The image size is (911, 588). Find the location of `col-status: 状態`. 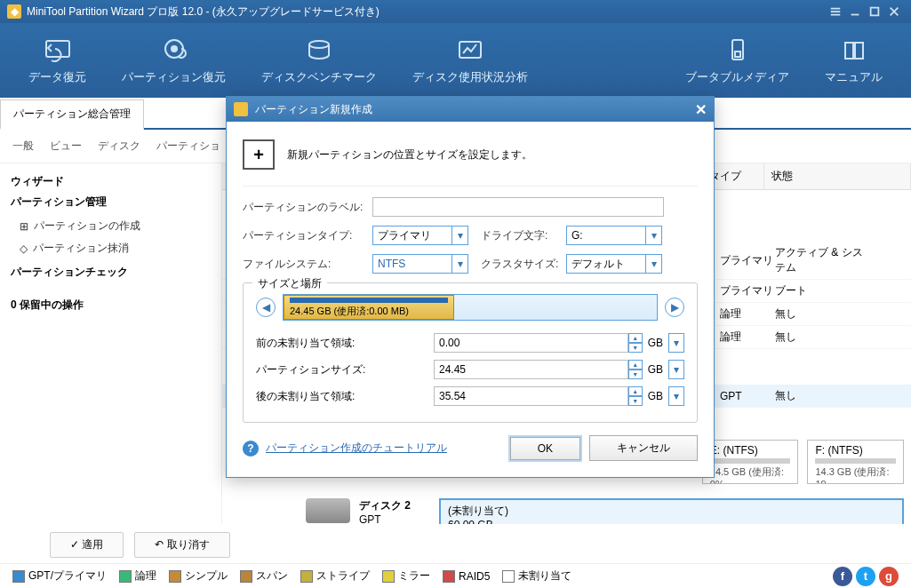

col-status: 状態 is located at coordinates (837, 176).